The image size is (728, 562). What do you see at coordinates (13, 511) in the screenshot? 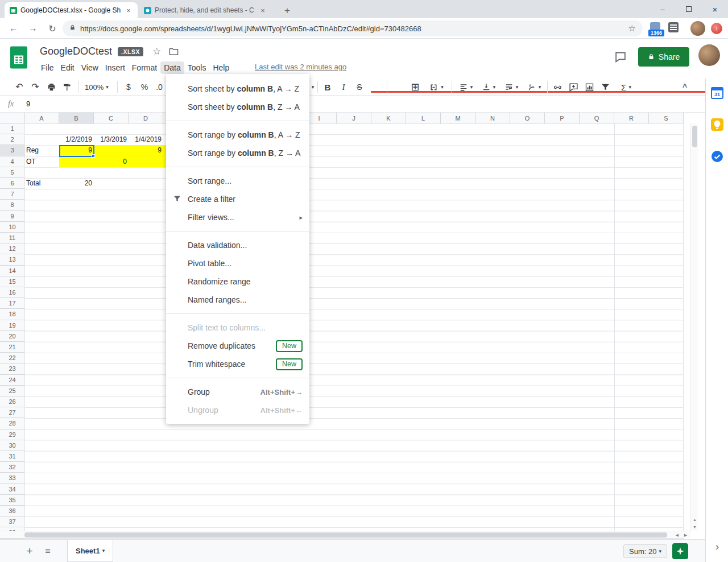
I see `row-header-36: 36` at bounding box center [13, 511].